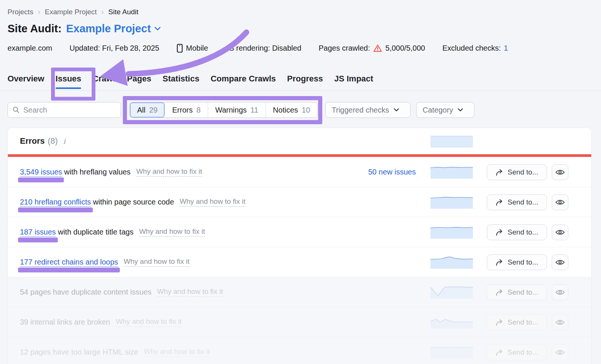 The image size is (601, 364). Describe the element at coordinates (153, 110) in the screenshot. I see `segment-all-count: 29` at that location.